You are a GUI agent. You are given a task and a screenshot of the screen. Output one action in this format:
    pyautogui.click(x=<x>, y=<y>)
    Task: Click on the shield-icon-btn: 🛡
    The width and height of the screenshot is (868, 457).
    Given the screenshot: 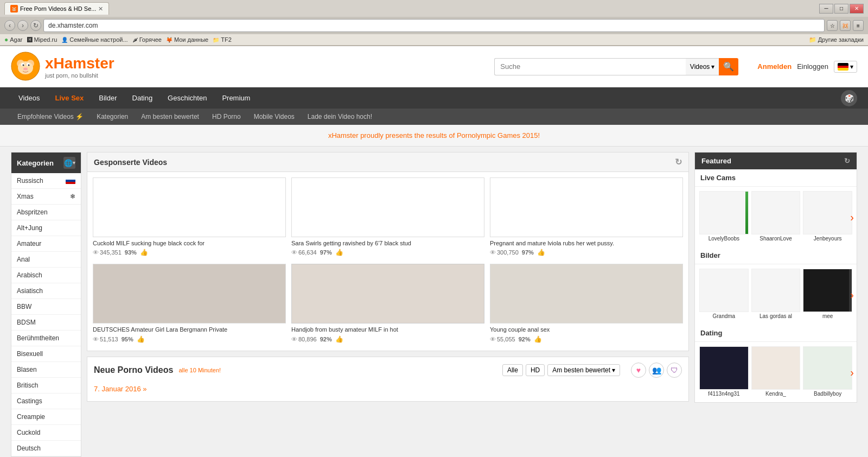 What is the action you would take?
    pyautogui.click(x=674, y=370)
    